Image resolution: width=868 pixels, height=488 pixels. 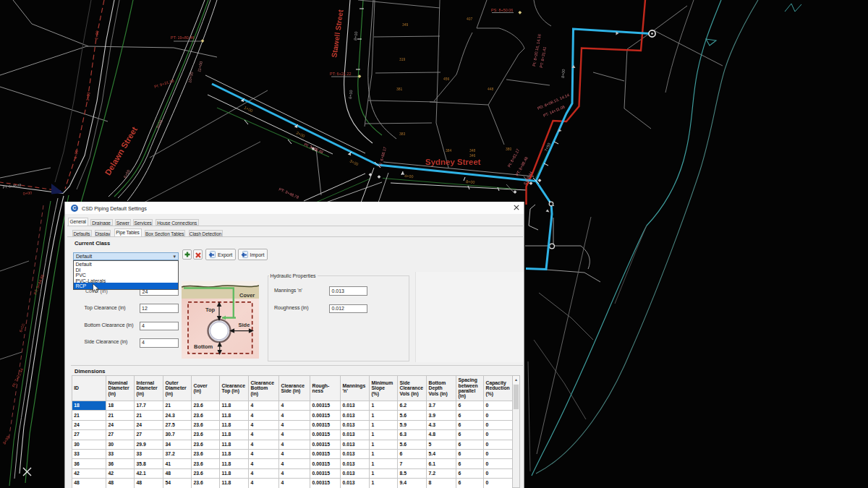 I want to click on svg-text: Cover, so click(x=247, y=295).